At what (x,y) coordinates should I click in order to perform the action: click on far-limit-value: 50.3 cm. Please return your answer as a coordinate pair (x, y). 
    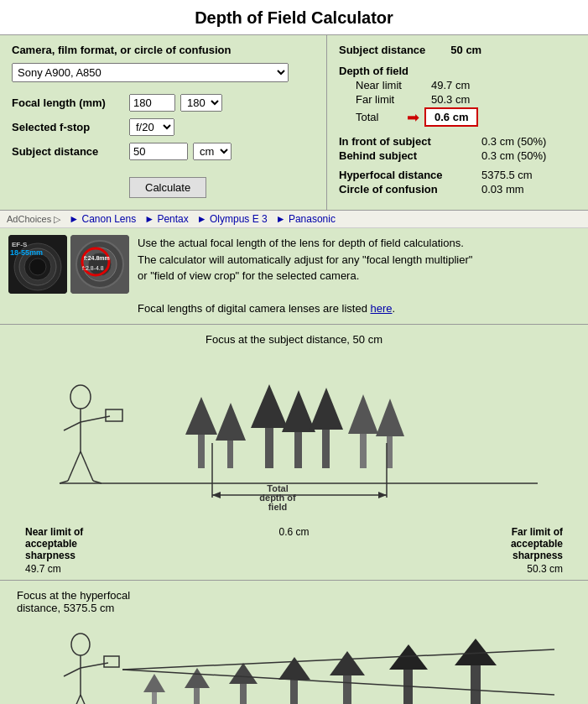
    Looking at the image, I should click on (450, 99).